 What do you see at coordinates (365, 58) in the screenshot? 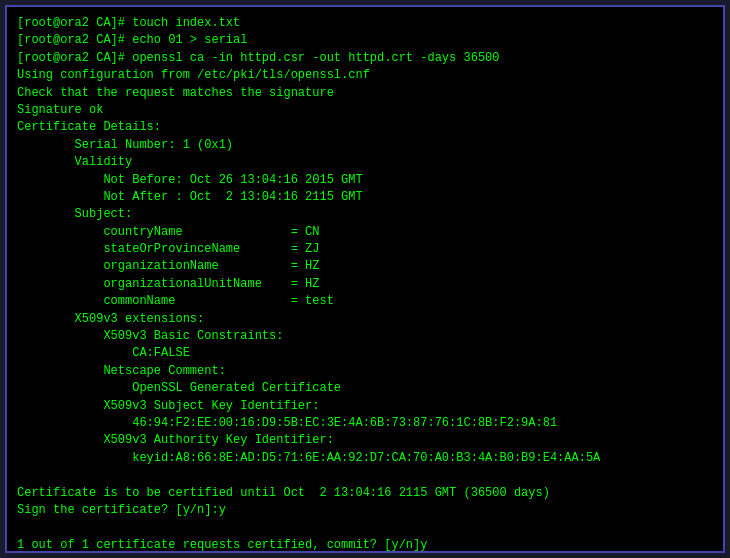
I see `terminal-line: [root@ora2 CA]# openssl ca -in httpd.csr…` at bounding box center [365, 58].